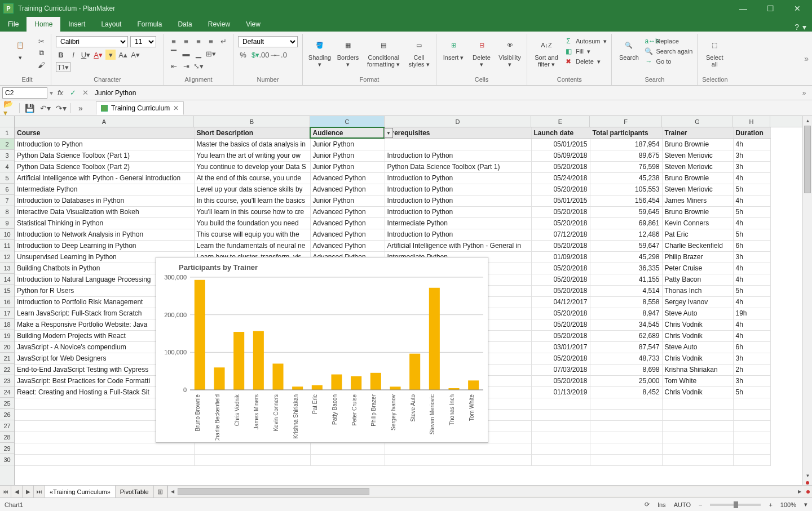  What do you see at coordinates (7, 167) in the screenshot?
I see `row-header: 4` at bounding box center [7, 167].